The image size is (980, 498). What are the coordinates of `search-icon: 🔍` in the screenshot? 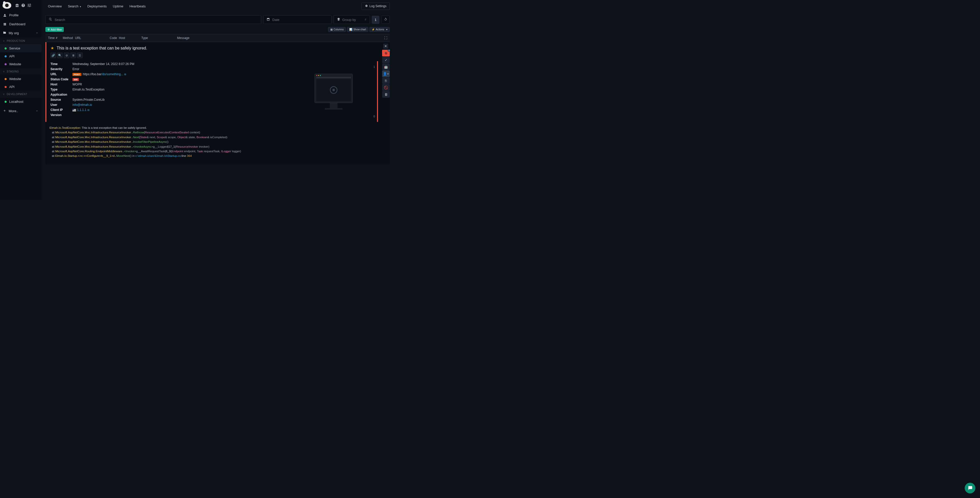 It's located at (60, 56).